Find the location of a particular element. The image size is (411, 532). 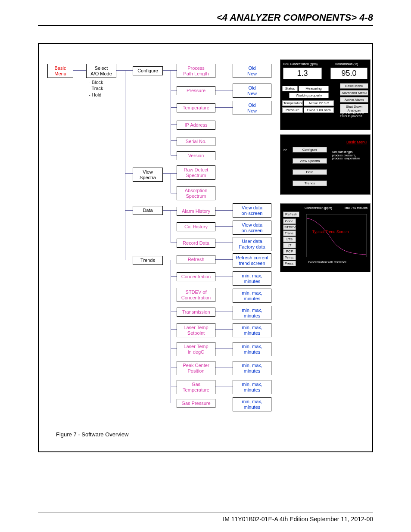

leaf-minmax-1: min, max,minutes is located at coordinates (252, 278).